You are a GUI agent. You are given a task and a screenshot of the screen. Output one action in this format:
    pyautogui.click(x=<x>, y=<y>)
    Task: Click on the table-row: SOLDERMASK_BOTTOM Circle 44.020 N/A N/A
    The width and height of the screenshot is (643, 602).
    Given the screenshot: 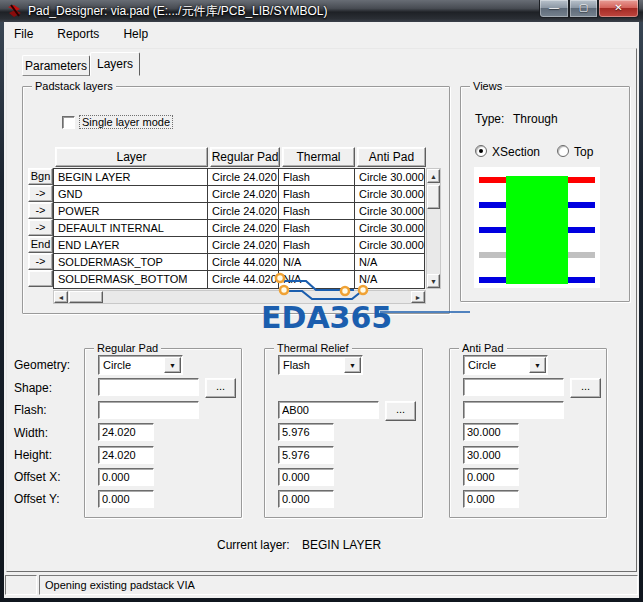 What is the action you would take?
    pyautogui.click(x=239, y=280)
    